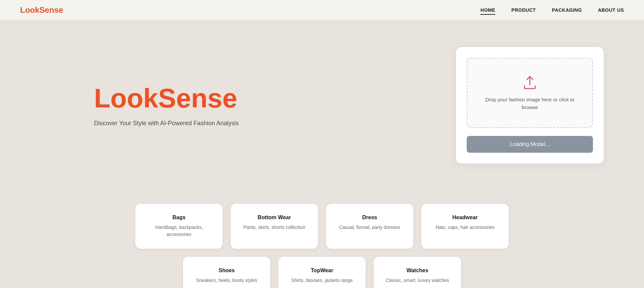  Describe the element at coordinates (370, 218) in the screenshot. I see `category-name: Dress` at that location.